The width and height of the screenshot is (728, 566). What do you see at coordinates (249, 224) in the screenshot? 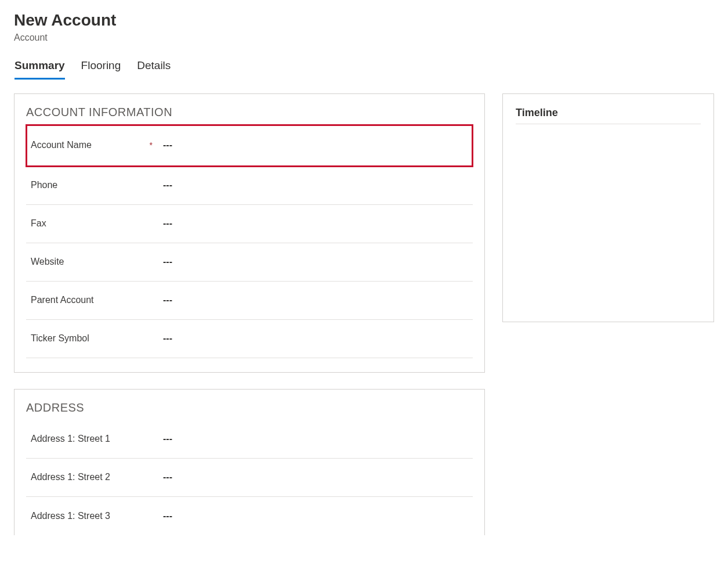
I see `field-row-fax: Fax ---` at bounding box center [249, 224].